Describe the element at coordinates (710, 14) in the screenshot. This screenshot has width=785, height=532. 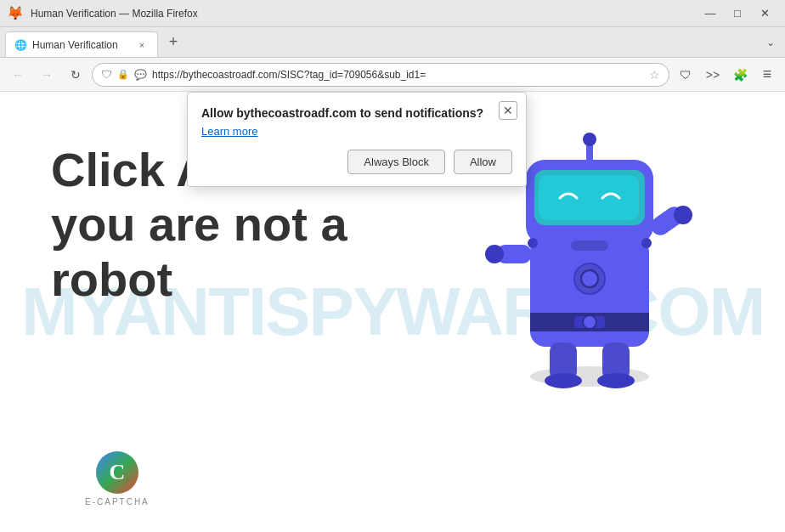
I see `minimize-button: —` at that location.